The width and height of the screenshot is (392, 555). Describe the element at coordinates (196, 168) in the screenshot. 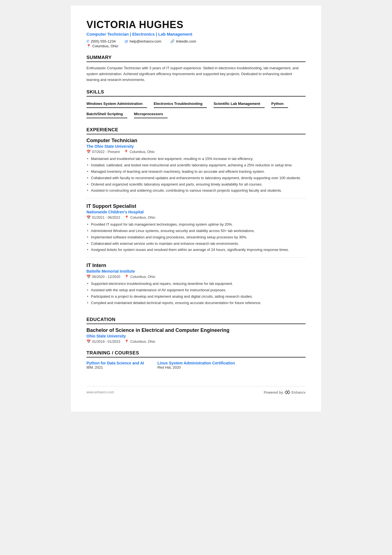

I see `experience-entry: Computer Technician The Ohio State Unive…` at that location.